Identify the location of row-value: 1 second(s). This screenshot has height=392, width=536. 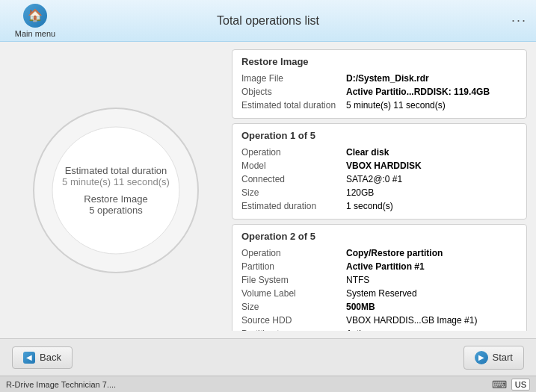
(369, 206).